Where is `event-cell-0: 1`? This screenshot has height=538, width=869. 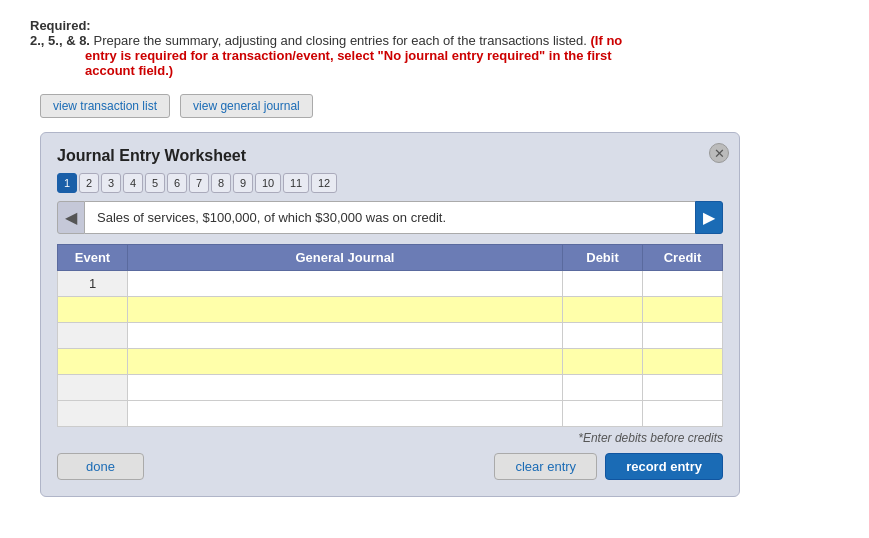 event-cell-0: 1 is located at coordinates (93, 284).